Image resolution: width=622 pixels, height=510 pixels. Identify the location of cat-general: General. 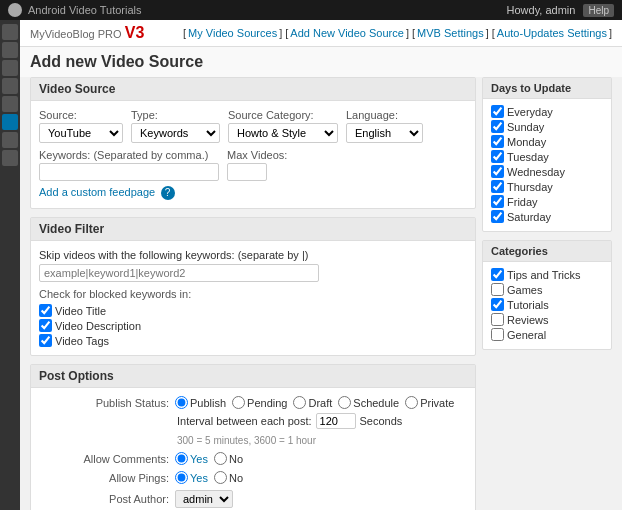
(547, 334).